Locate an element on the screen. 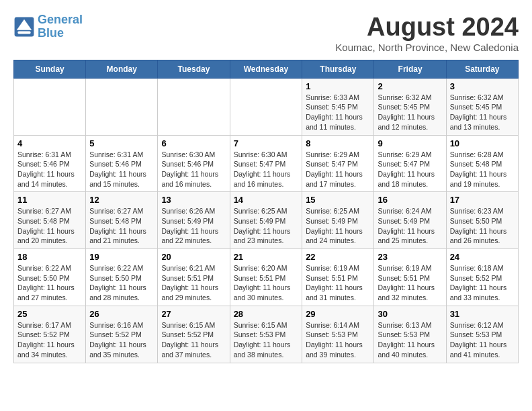  day-number: 4 is located at coordinates (50, 144).